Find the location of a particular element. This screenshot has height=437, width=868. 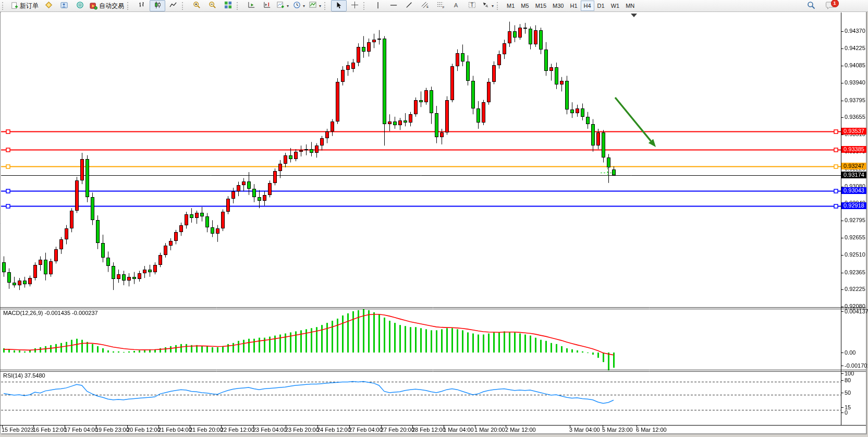

svg-text: E is located at coordinates (427, 7).